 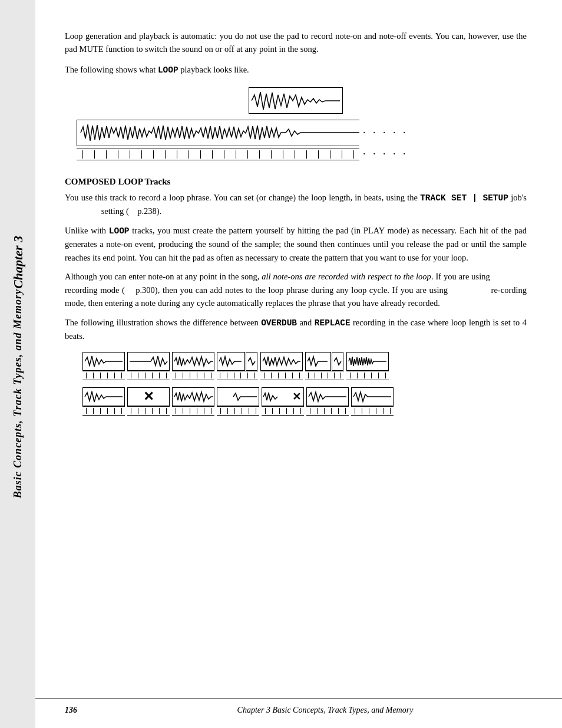 I want to click on timeline-long-row: · · · · ·, so click(x=302, y=154).